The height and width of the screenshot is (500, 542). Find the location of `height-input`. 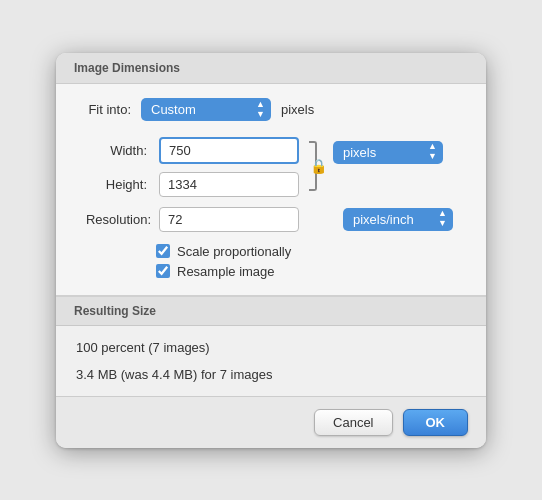

height-input is located at coordinates (229, 184).